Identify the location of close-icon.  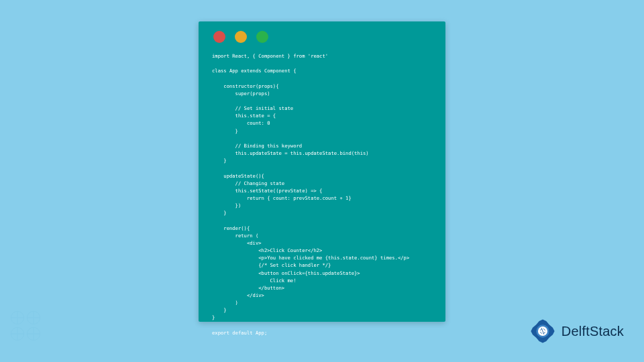
(219, 37).